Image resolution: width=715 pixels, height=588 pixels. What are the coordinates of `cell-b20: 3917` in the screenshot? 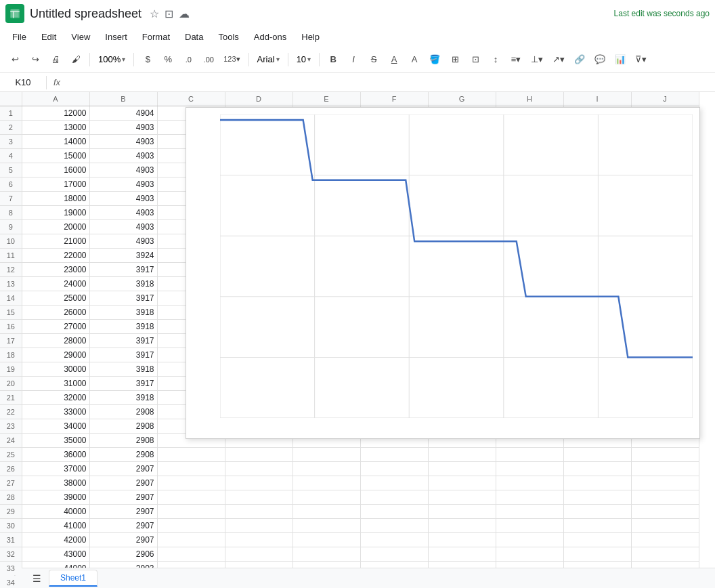 It's located at (123, 383).